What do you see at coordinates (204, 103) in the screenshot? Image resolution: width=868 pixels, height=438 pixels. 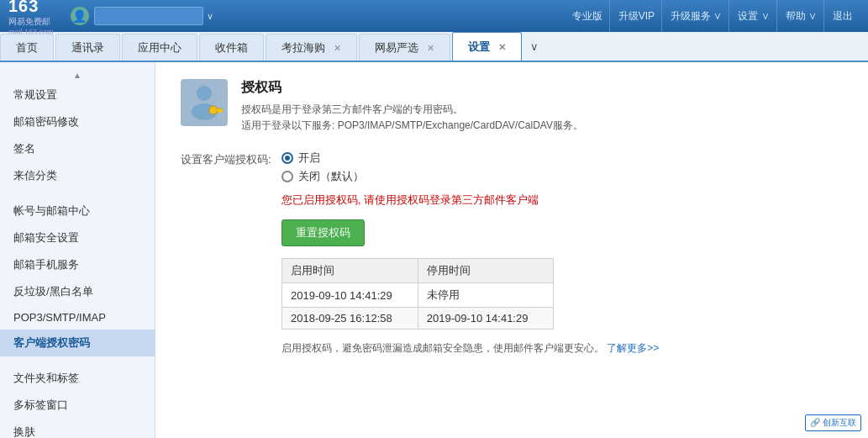 I see `auth-avatar-icon` at bounding box center [204, 103].